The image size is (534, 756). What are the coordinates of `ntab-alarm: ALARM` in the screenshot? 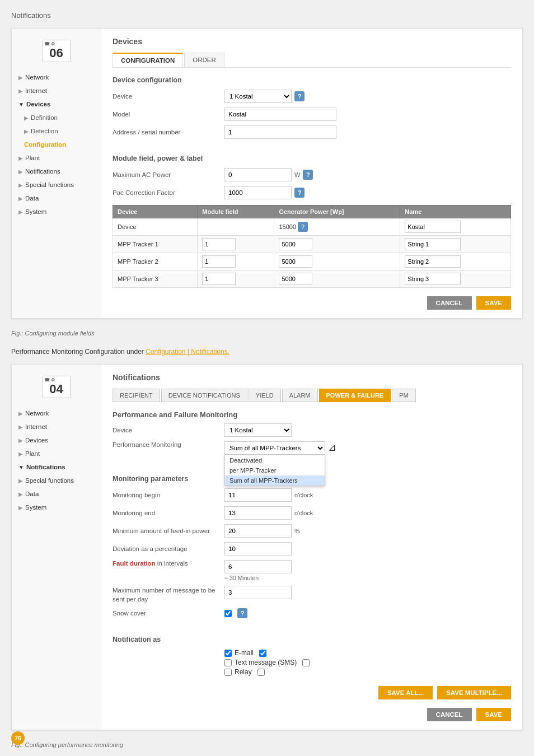 It's located at (300, 395).